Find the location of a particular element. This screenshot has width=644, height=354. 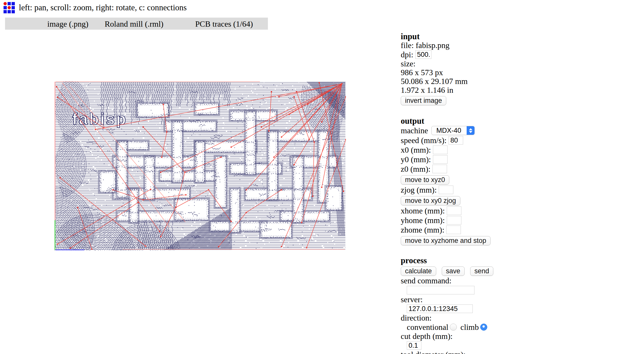

climb-radio is located at coordinates (484, 327).